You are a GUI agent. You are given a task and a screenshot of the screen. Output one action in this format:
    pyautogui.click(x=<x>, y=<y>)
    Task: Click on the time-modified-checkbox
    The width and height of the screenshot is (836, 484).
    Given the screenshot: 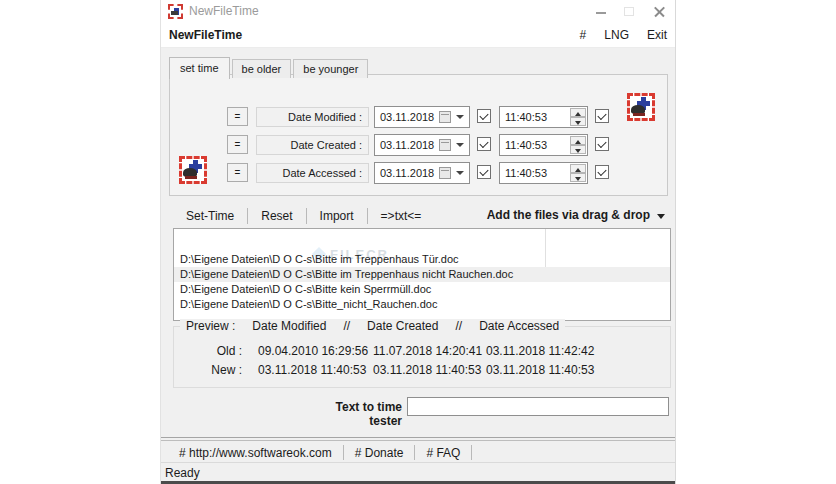 What is the action you would take?
    pyautogui.click(x=602, y=116)
    